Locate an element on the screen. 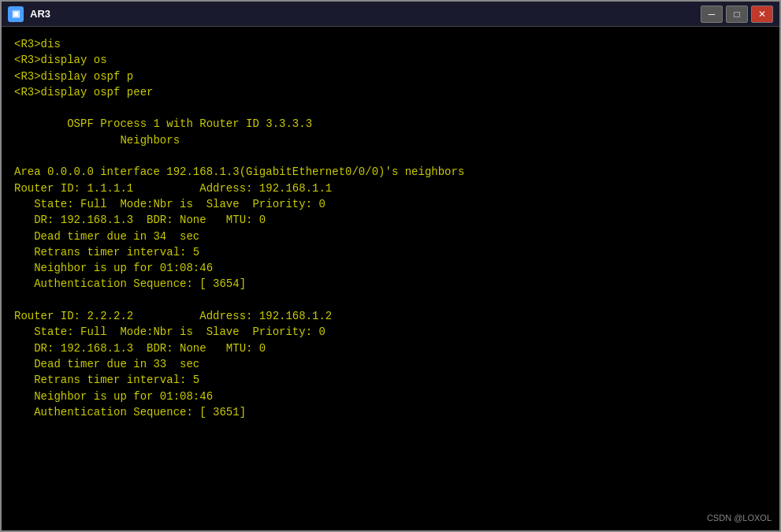  title-bar: ▣ AR3 ─ □ ✕ is located at coordinates (391, 14).